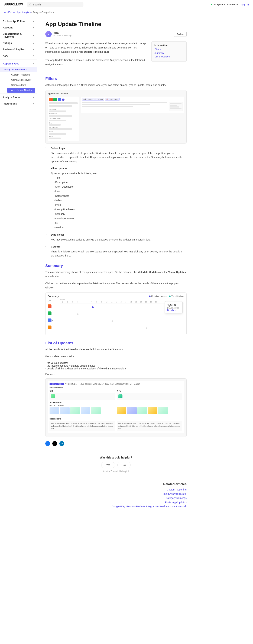  What do you see at coordinates (62, 36) in the screenshot?
I see `author-time: Updated 1 year ago` at bounding box center [62, 36].